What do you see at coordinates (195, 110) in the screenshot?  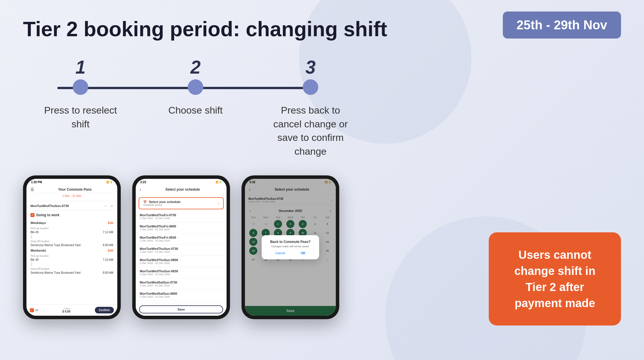 I see `step-2-label: Choose shift` at bounding box center [195, 110].